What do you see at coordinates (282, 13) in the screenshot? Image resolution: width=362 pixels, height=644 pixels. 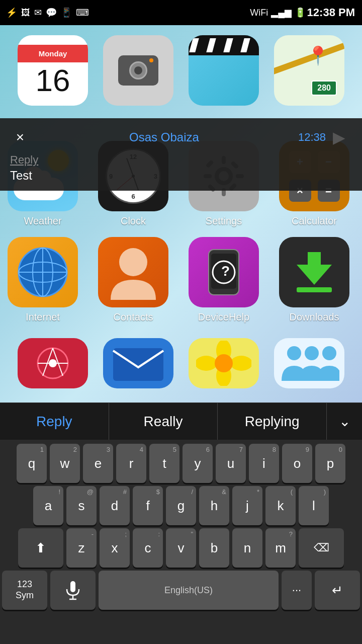 I see `signal-icon: ▂▄▆` at bounding box center [282, 13].